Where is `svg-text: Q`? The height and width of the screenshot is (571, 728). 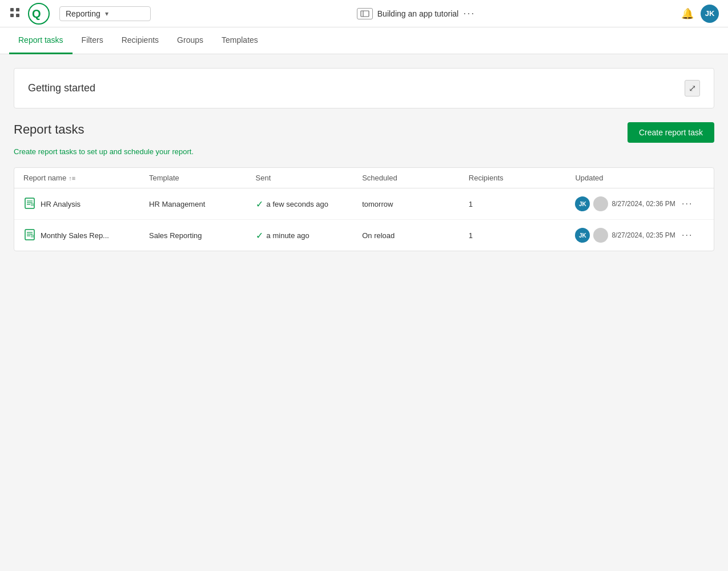 svg-text: Q is located at coordinates (37, 14).